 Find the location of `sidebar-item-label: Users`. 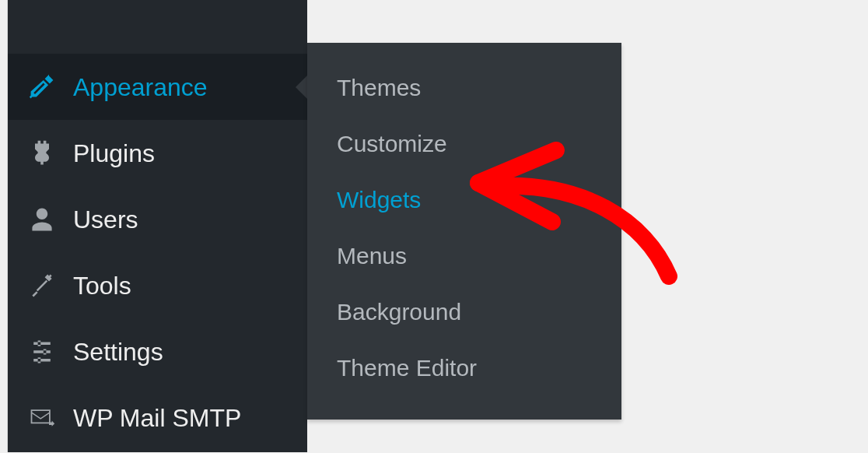

sidebar-item-label: Users is located at coordinates (106, 219).